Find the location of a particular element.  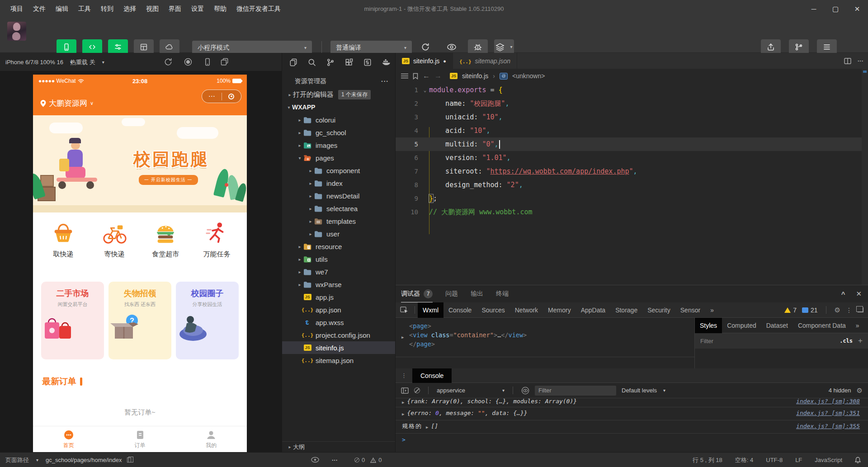

tree-item-utils: ▸utils is located at coordinates (339, 259).